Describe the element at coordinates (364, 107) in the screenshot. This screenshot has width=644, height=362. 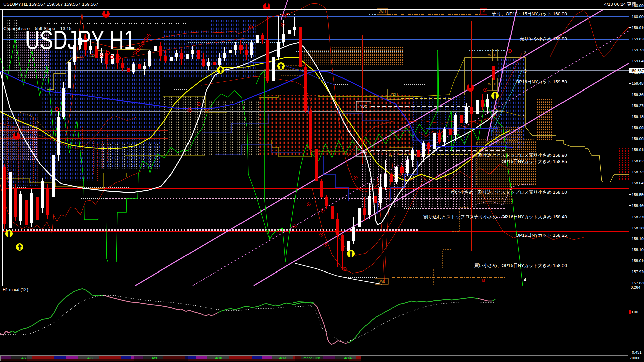
I see `svg-text: YDC` at that location.